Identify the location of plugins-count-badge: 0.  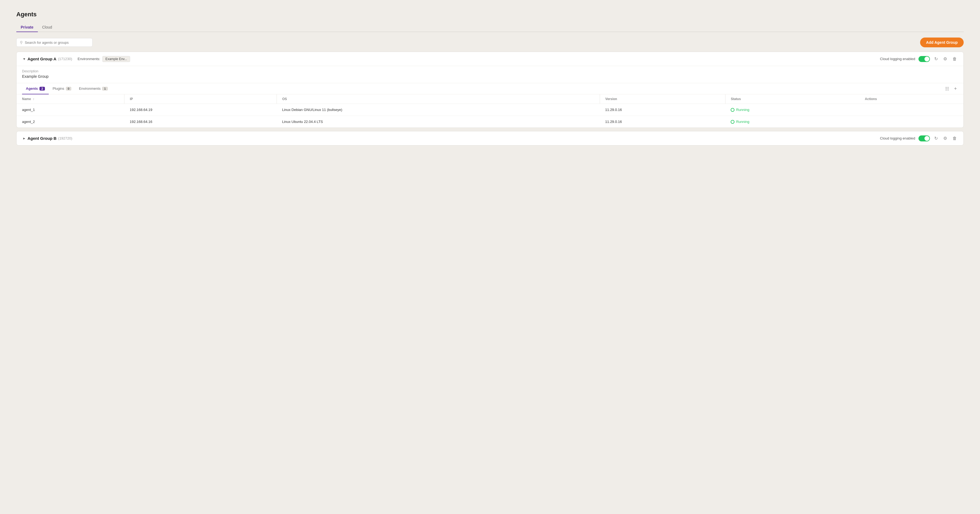
(68, 89).